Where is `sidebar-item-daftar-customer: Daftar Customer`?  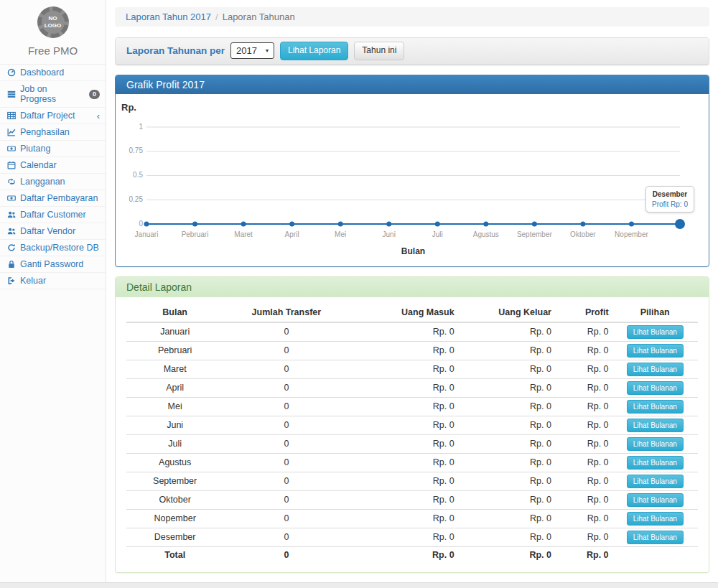 sidebar-item-daftar-customer: Daftar Customer is located at coordinates (53, 215).